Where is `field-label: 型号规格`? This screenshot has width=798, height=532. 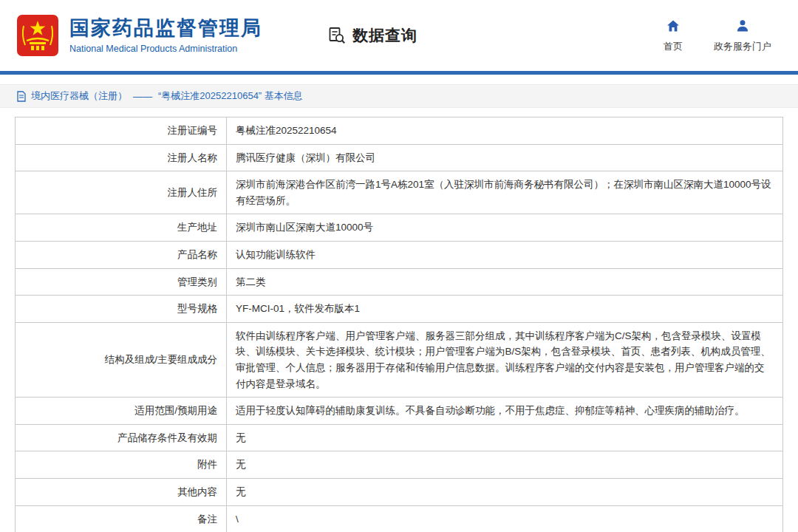
field-label: 型号规格 is located at coordinates (121, 309).